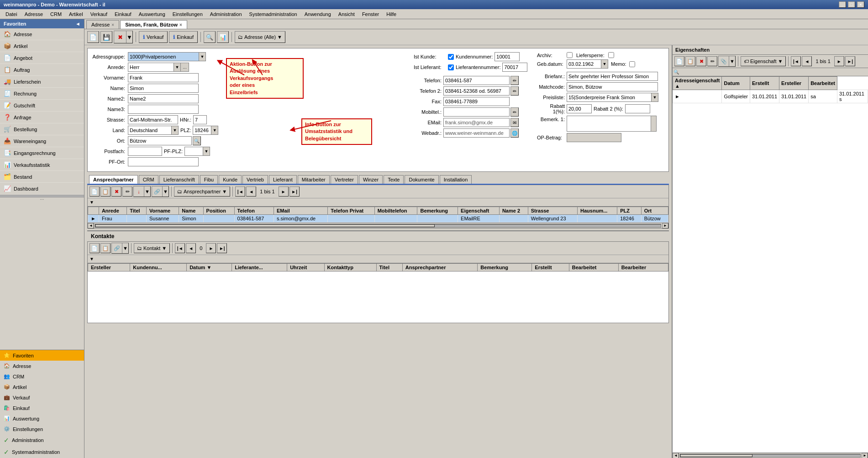  I want to click on sidebar-bottom-auswertung: 📊 Auswertung, so click(42, 419).